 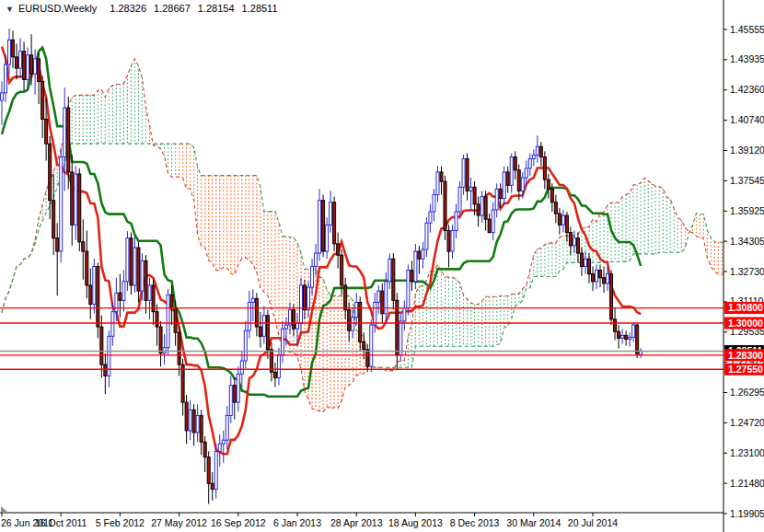 I want to click on x-tick-label: 18 Aug 2013, so click(x=416, y=523).